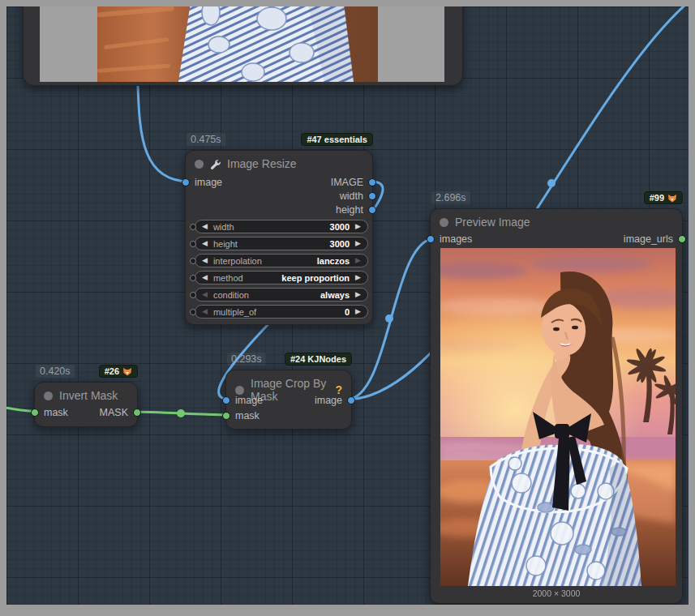 The height and width of the screenshot is (616, 695). I want to click on widget-label: interpolation, so click(238, 261).